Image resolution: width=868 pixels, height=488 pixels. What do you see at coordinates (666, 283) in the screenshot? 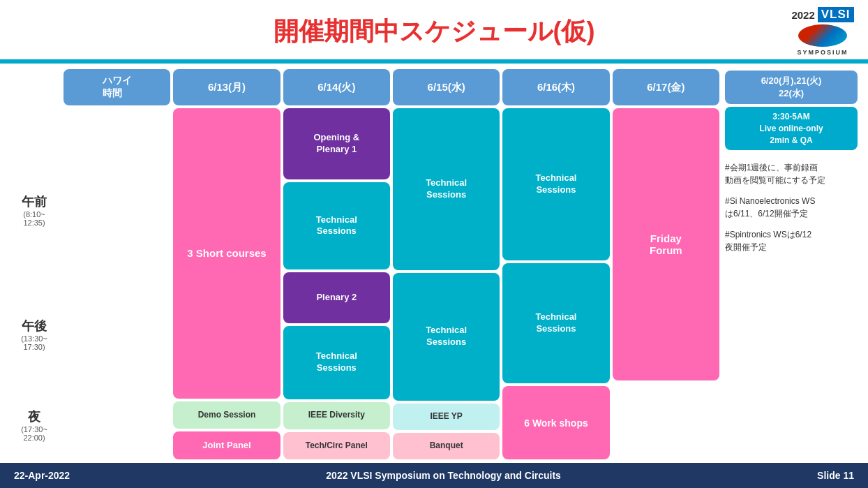
I see `col-6-17: Friday Forum` at bounding box center [666, 283].